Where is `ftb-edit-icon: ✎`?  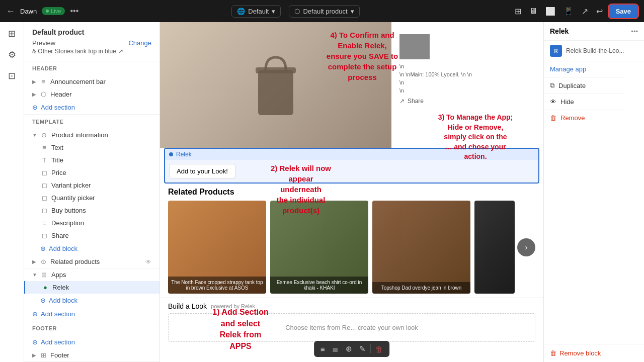
ftb-edit-icon: ✎ is located at coordinates (362, 349).